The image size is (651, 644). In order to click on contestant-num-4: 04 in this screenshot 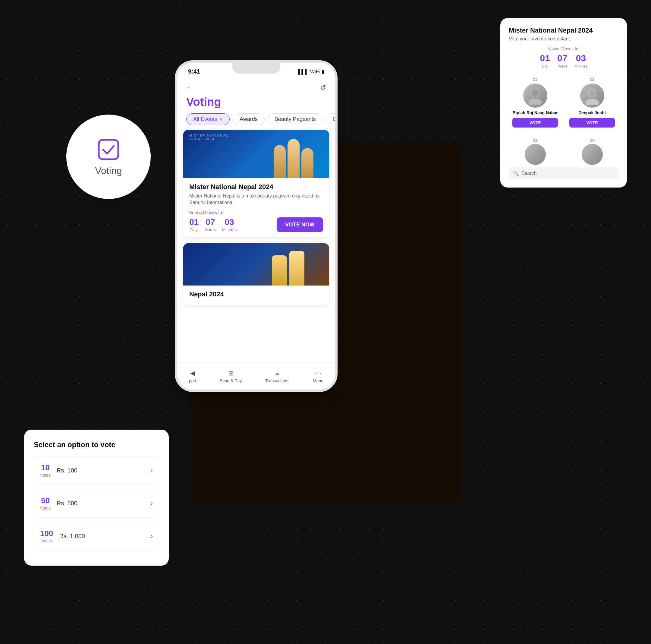, I will do `click(592, 141)`.